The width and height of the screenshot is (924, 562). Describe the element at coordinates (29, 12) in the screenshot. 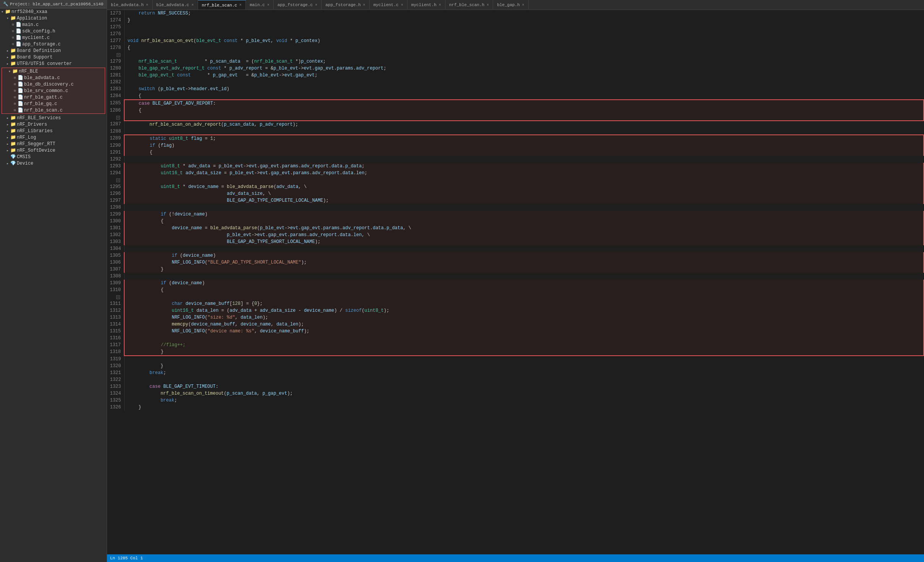

I see `sidebar-item-label: nrf52840_xxaa` at that location.